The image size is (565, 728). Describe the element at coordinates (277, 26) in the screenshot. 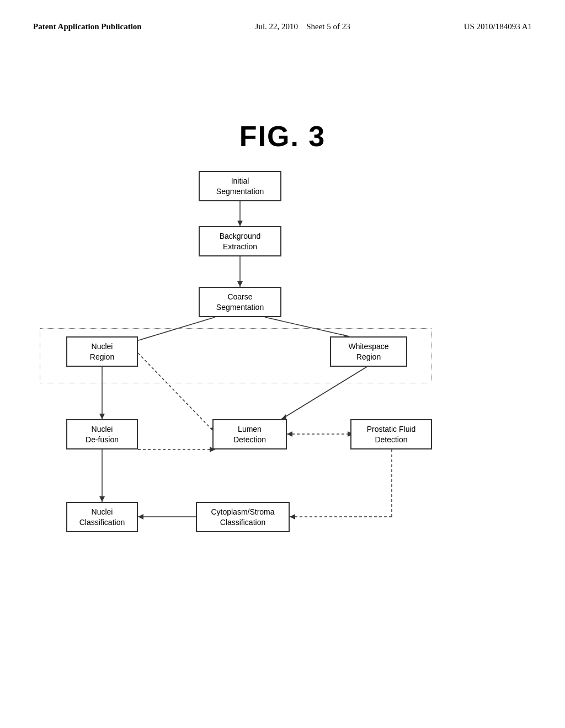

I see `date-label: Jul. 22, 2010` at that location.